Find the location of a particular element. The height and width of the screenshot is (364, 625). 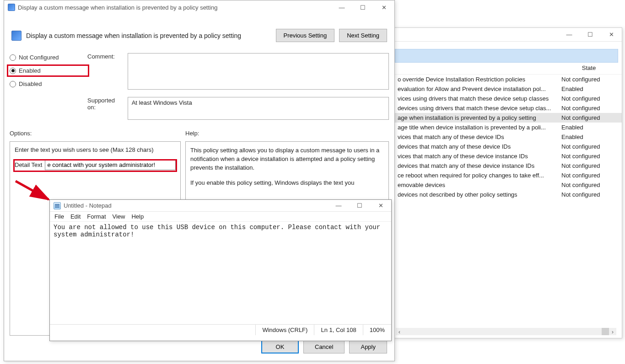

scroll-right-icon: › is located at coordinates (613, 332).